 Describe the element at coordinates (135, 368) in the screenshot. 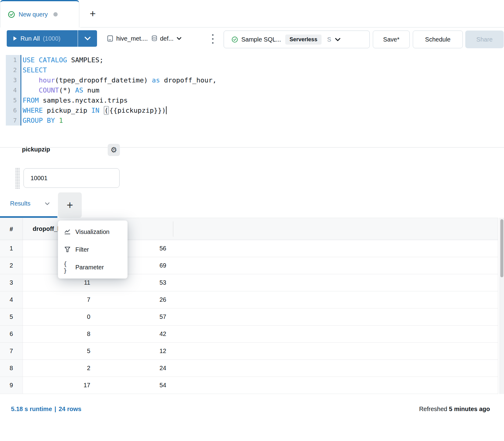

I see `cell-num: 24` at that location.